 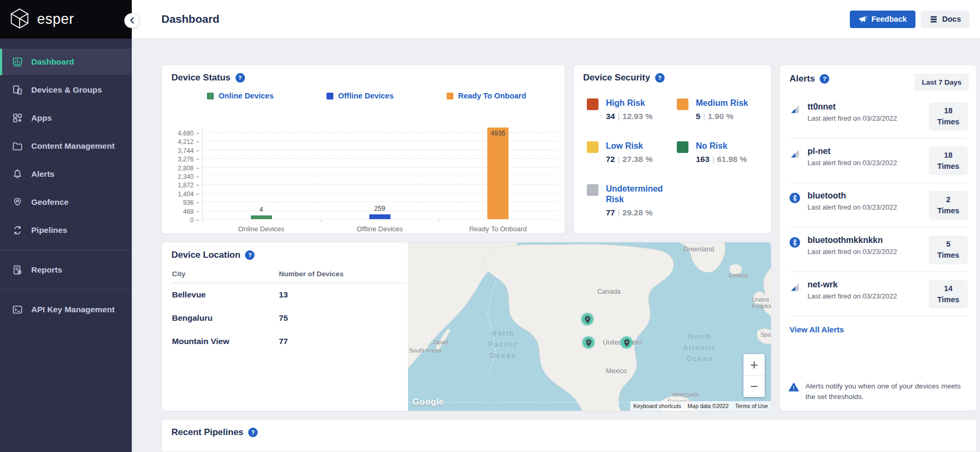 I want to click on map-label: Canada, so click(x=609, y=292).